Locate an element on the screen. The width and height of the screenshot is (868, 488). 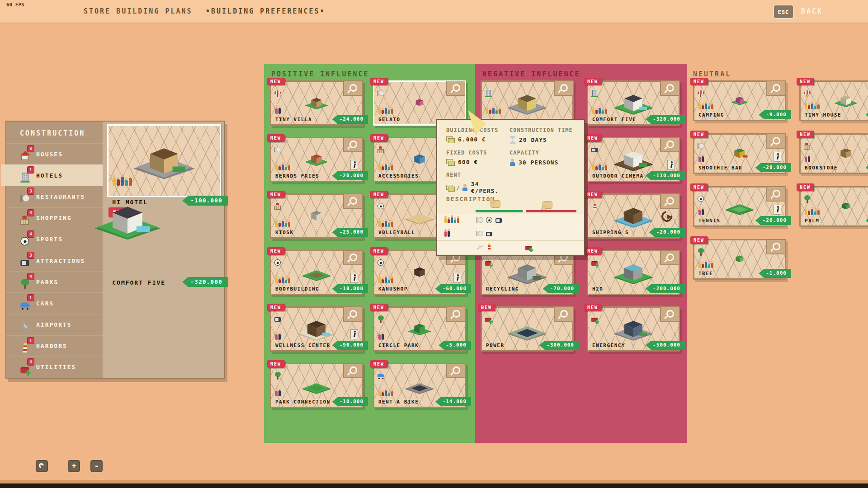
count-badge: 1 is located at coordinates (31, 298).